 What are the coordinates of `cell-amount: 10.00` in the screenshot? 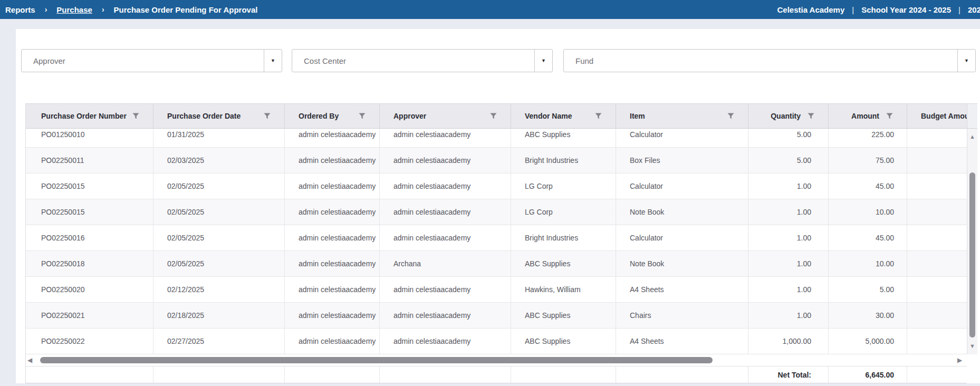 It's located at (868, 264).